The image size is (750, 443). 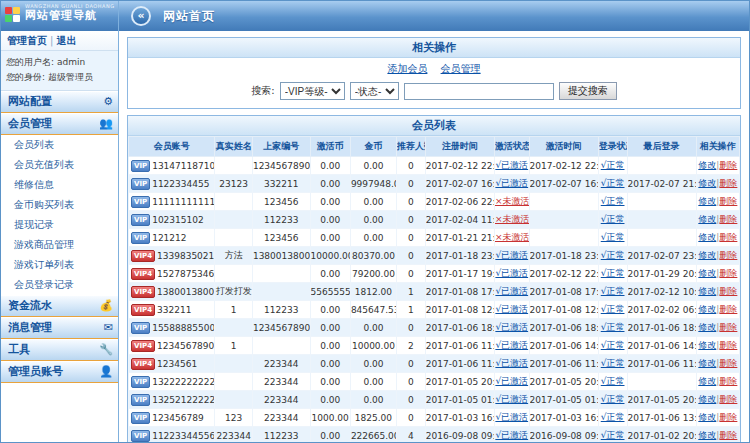 I want to click on activation-time-cell: 2017-02-07 16:01:36, so click(x=564, y=184).